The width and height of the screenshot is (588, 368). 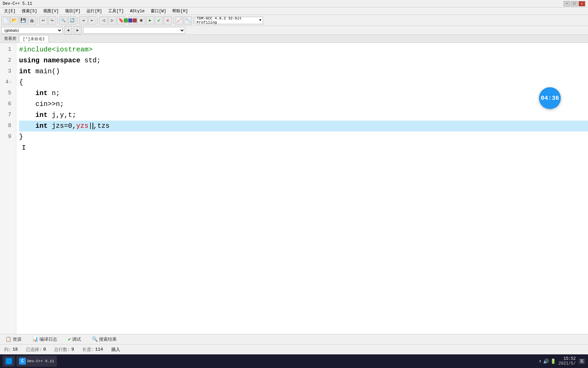 What do you see at coordinates (15, 350) in the screenshot?
I see `col-value: 18` at bounding box center [15, 350].